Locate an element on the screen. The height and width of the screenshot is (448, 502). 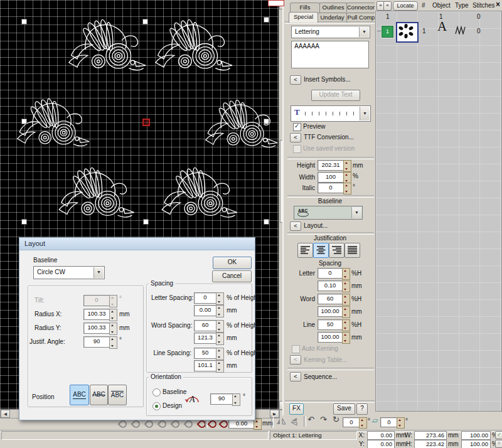
line-spacing-pct-field: 50 is located at coordinates (205, 353).